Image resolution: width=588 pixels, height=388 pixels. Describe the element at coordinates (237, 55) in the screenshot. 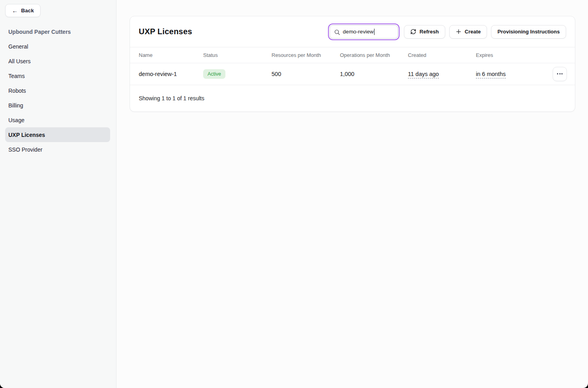

I see `column-header-status: Status` at that location.